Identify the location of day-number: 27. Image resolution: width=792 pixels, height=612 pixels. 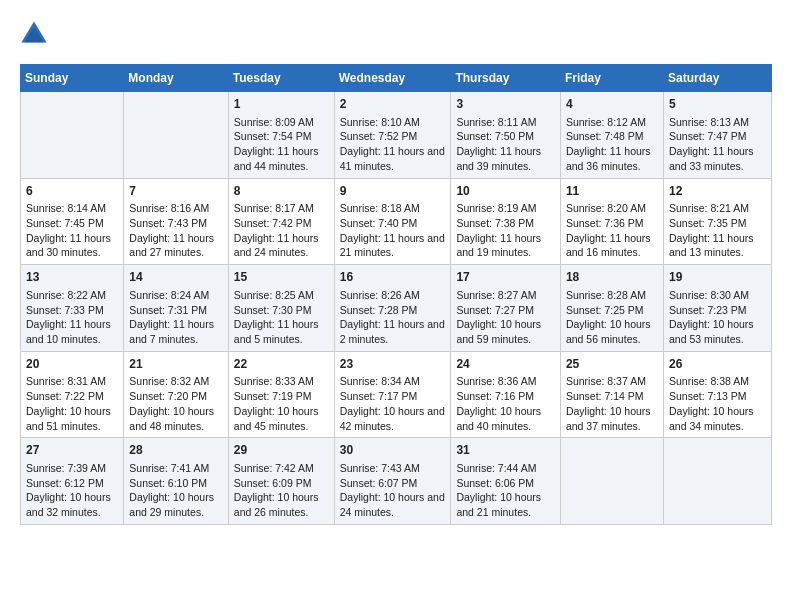
(72, 450).